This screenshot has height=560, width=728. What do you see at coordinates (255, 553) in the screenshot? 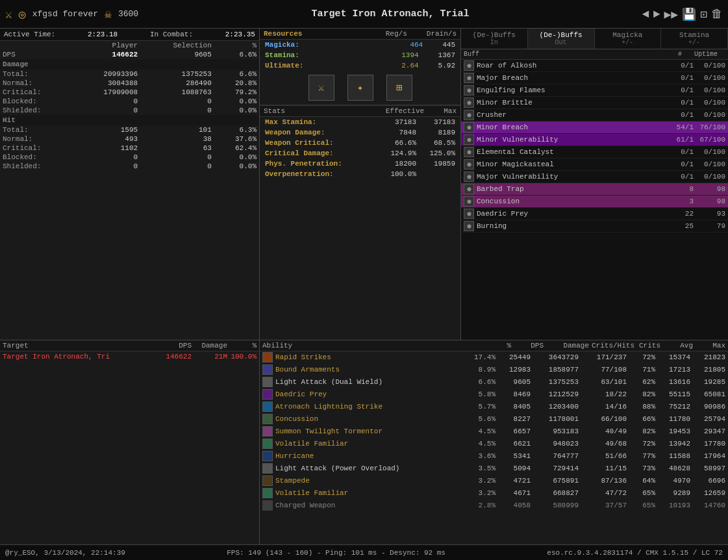
I see `fps-value: 149` at bounding box center [255, 553].